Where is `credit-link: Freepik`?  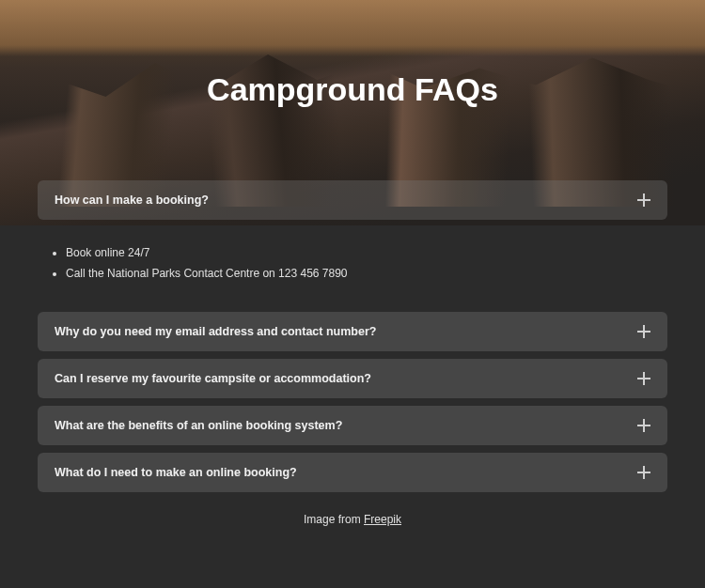
credit-link: Freepik is located at coordinates (383, 519).